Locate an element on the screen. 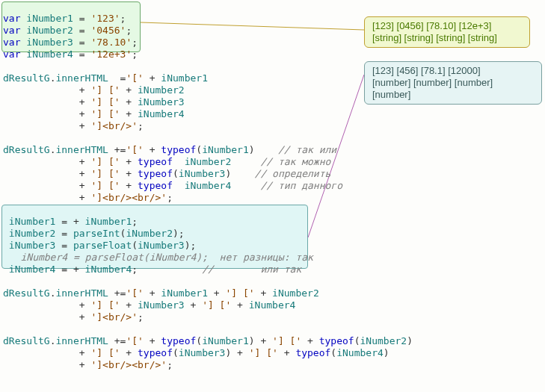 This screenshot has height=392, width=545. callout-line: [123] [456] [78.1] [12000] is located at coordinates (453, 71).